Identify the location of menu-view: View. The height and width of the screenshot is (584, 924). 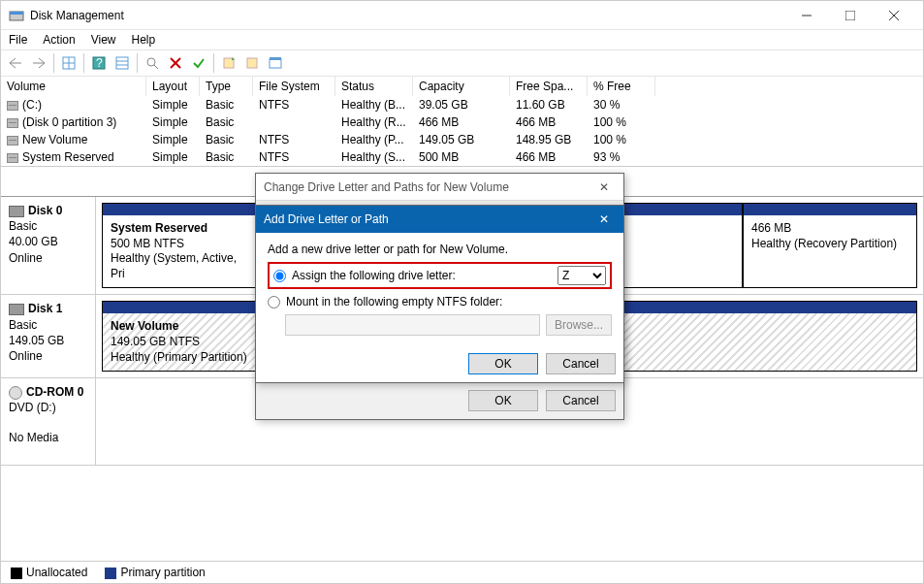
(104, 40).